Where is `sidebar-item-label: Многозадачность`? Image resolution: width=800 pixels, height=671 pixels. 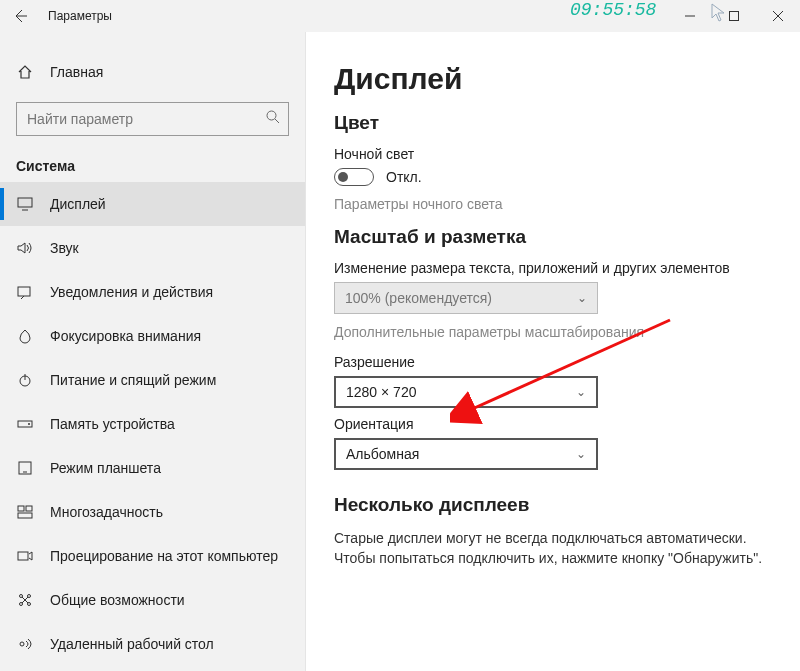 sidebar-item-label: Многозадачность is located at coordinates (106, 512).